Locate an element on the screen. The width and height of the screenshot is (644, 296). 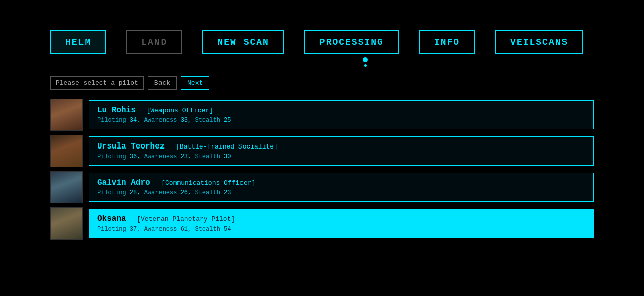
pilot-stats: Piloting 36, Awareness 23, Stealth 30 is located at coordinates (341, 157).